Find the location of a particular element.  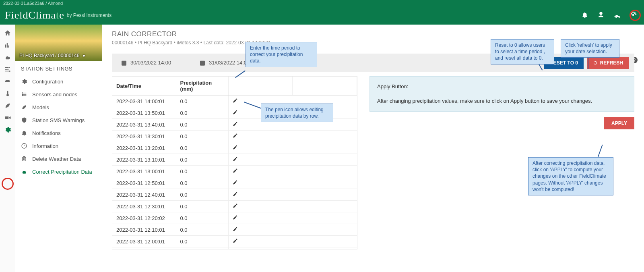

app-header: FieldClimate by Pessl Instruments is located at coordinates (322, 15).